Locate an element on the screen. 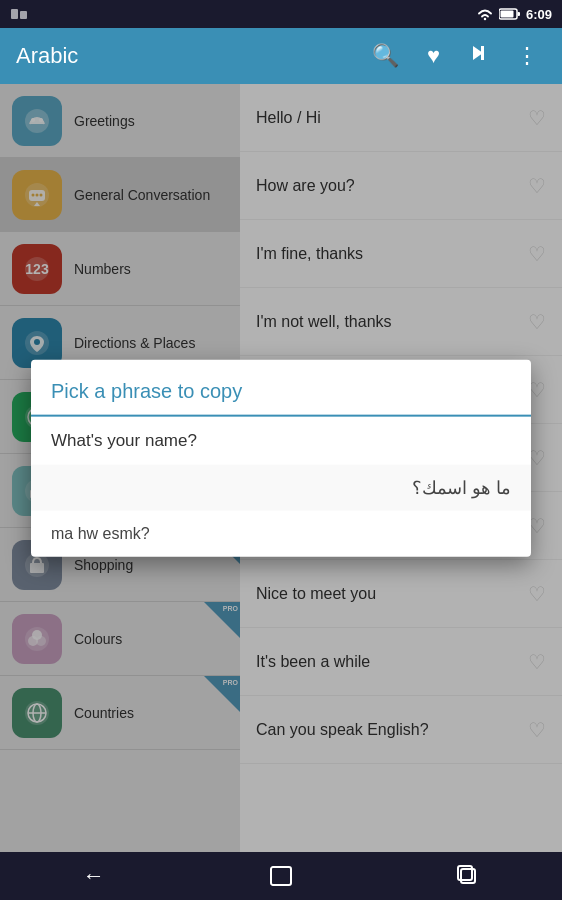 This screenshot has height=900, width=562. dialog-transliteration-text: ma hw esmk? is located at coordinates (100, 534).